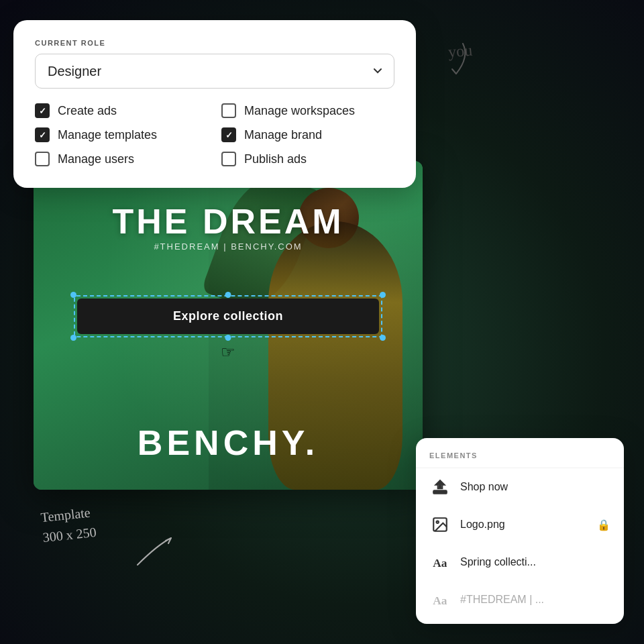 The image size is (644, 644). I want to click on element-item-thedream: Aa #THEDREAM | ..., so click(520, 600).